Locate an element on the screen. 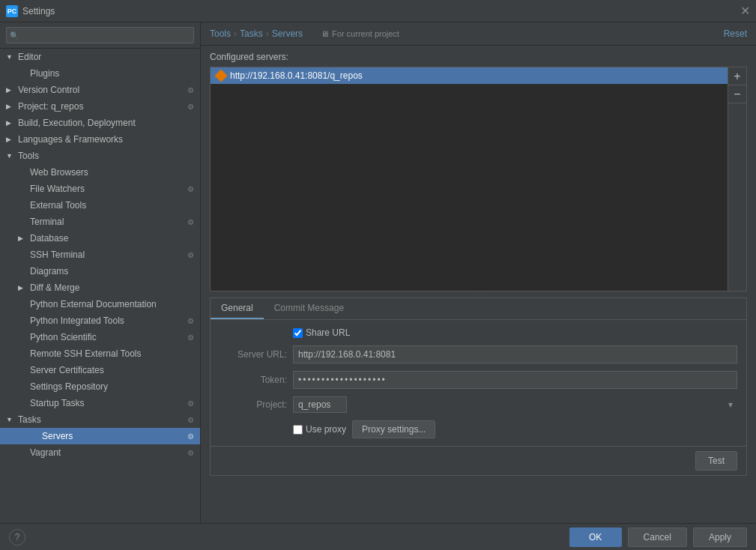  sidebar-item-python-ext-doc: Python External Documentation is located at coordinates (100, 304).